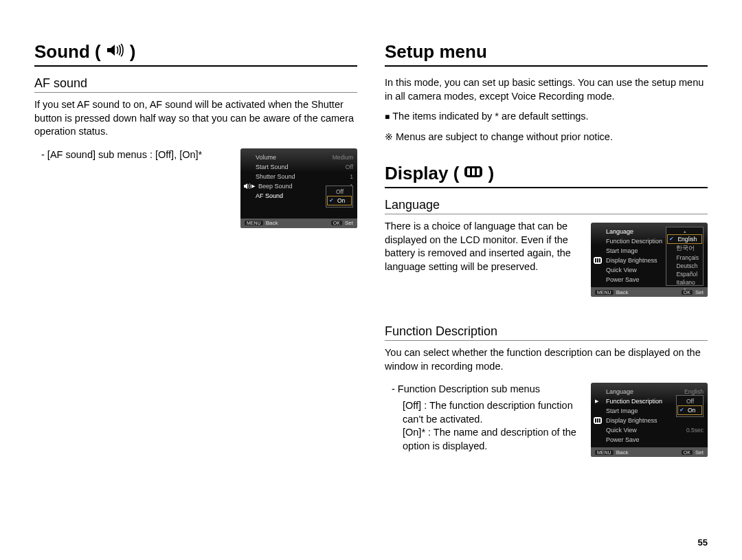  I want to click on menu-tag: MENU, so click(254, 223).